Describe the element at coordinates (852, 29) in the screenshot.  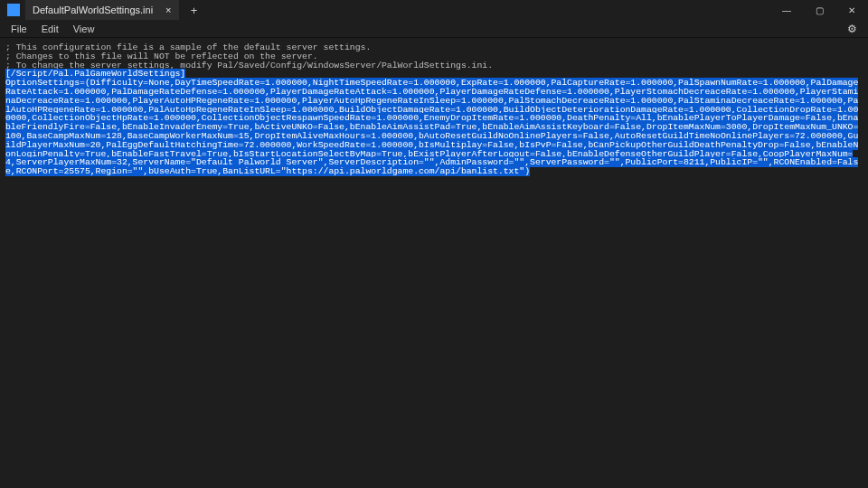
I see `gear-icon: ⚙` at that location.